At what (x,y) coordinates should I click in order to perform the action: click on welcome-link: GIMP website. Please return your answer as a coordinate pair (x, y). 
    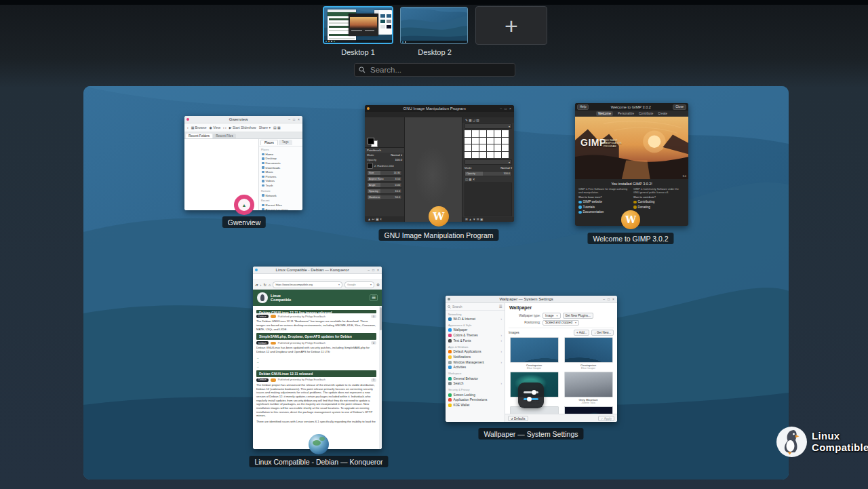
    Looking at the image, I should click on (604, 202).